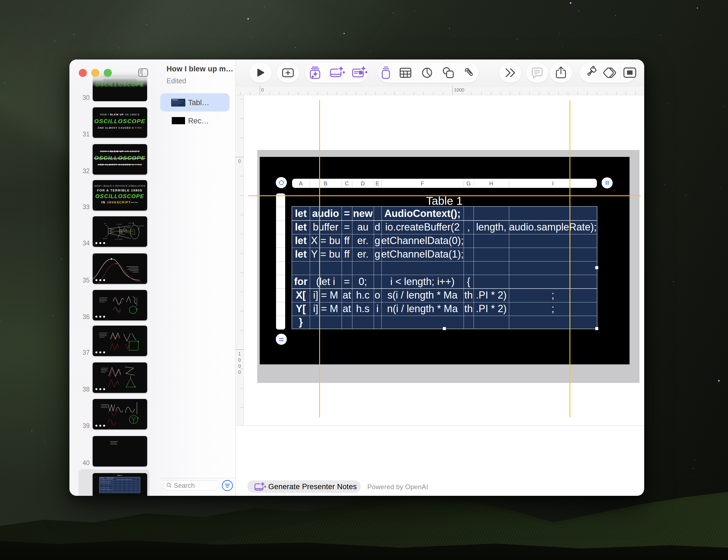 The width and height of the screenshot is (728, 560). Describe the element at coordinates (119, 225) in the screenshot. I see `svg-text: FOCUSING` at that location.